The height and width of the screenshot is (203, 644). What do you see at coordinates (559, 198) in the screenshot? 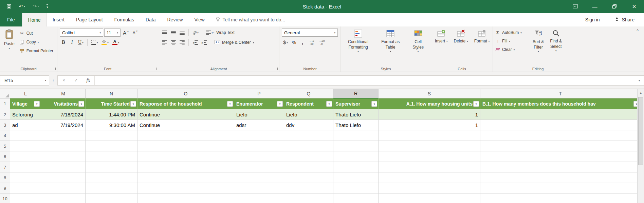
I see `cell-T10` at bounding box center [559, 198].